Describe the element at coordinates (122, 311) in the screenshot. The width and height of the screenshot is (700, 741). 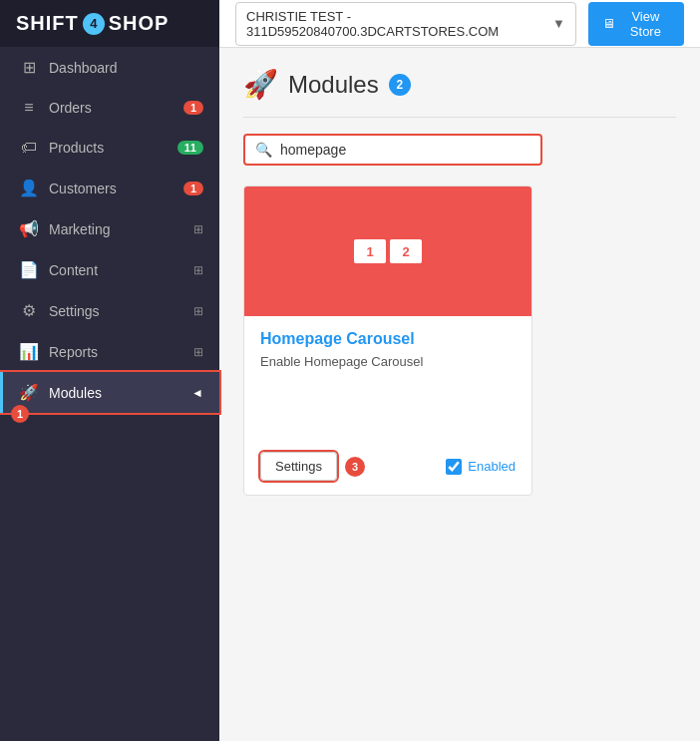
I see `sidebar-item-label: Settings` at that location.